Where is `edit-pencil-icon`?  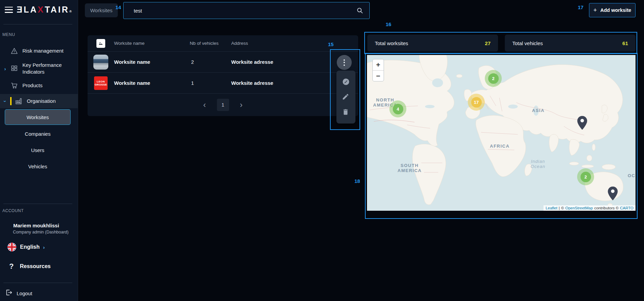 edit-pencil-icon is located at coordinates (346, 97).